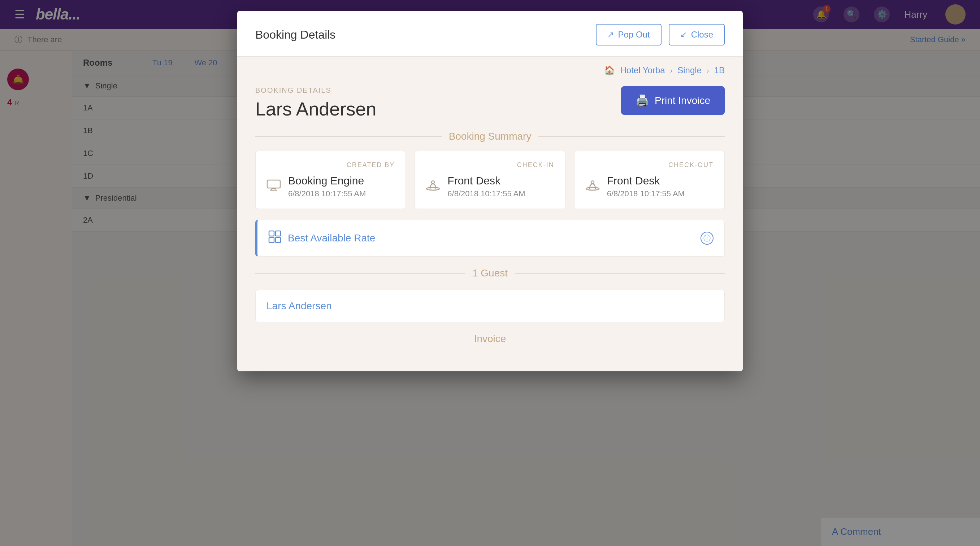 This screenshot has height=546, width=980. Describe the element at coordinates (609, 70) in the screenshot. I see `breadcrumb-home-icon: 🏠` at that location.